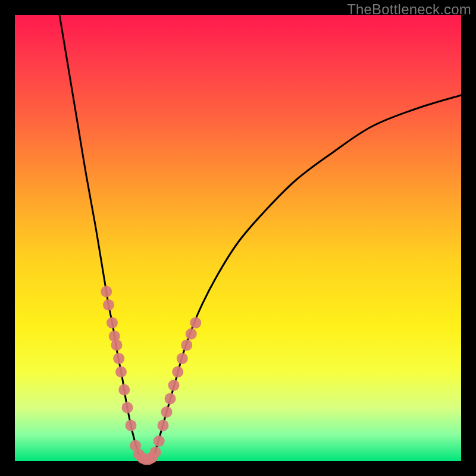 This screenshot has height=476, width=476. Describe the element at coordinates (409, 10) in the screenshot. I see `watermark-text: TheBottleneck.com` at that location.